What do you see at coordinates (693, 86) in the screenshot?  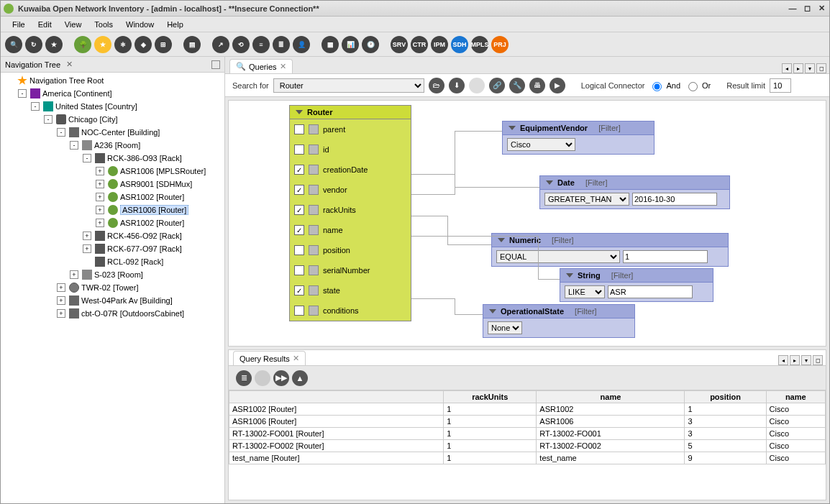 I see `or-radio-input` at bounding box center [693, 86].